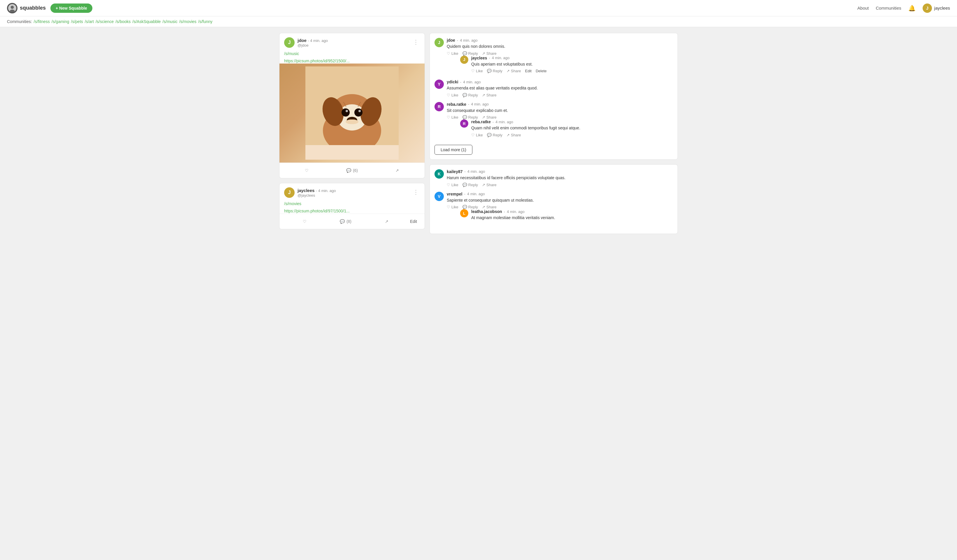 The image size is (957, 560). I want to click on post-meta-2: jayclees - 4 min. ago @jayclees, so click(317, 193).